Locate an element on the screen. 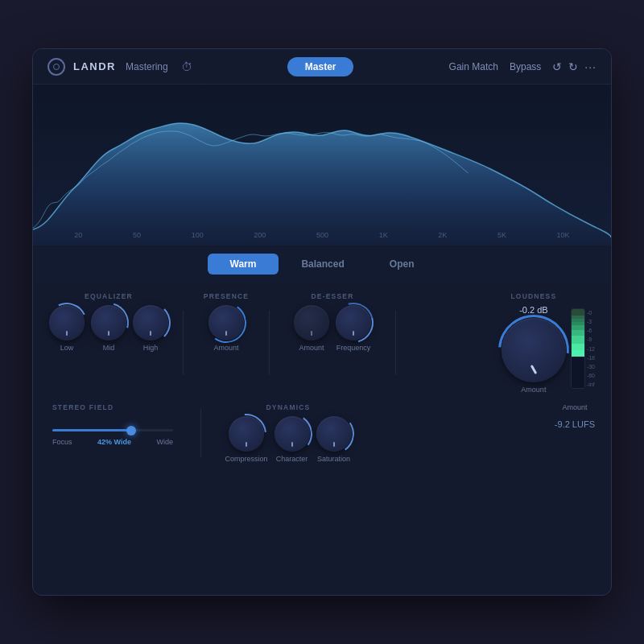 The image size is (644, 644). slider-thumb is located at coordinates (131, 431).